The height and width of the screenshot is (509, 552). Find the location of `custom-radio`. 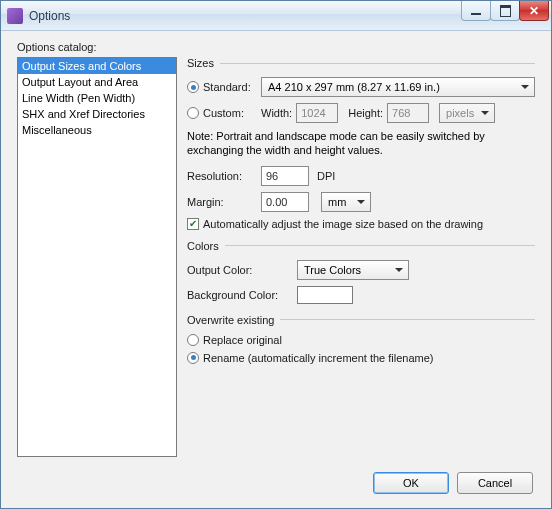

custom-radio is located at coordinates (193, 113).